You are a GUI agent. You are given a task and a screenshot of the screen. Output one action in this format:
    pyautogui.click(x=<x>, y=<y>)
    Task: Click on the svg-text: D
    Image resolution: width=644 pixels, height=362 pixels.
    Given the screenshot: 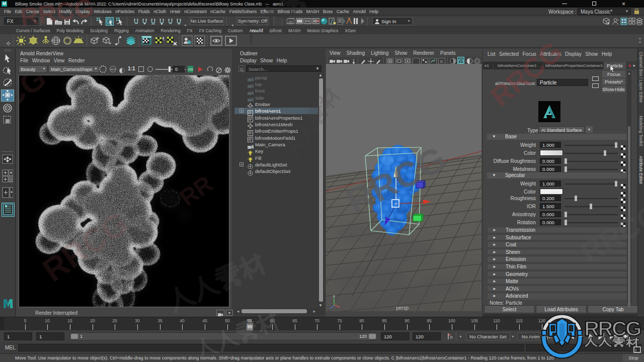 What is the action you would take?
    pyautogui.click(x=442, y=61)
    